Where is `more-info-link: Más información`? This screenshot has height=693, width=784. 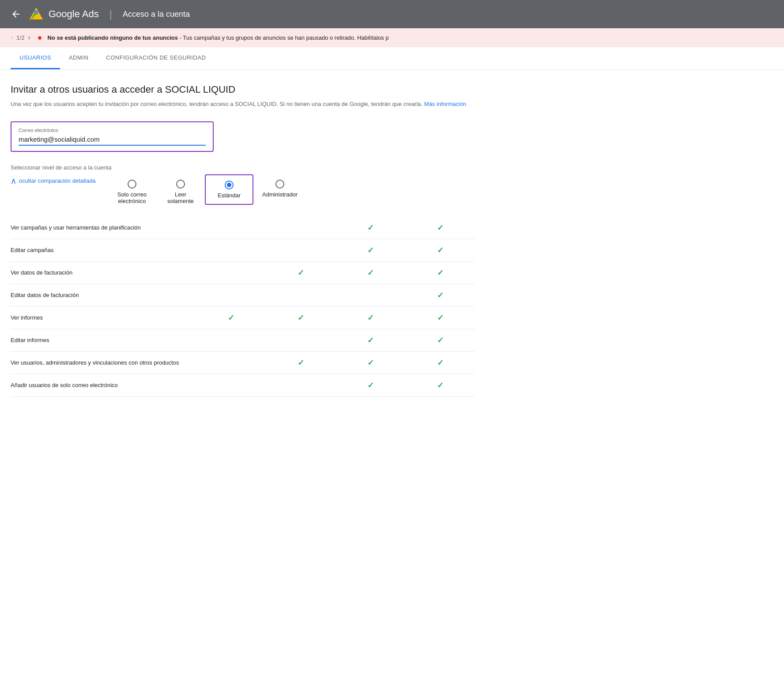 more-info-link: Más información is located at coordinates (445, 104).